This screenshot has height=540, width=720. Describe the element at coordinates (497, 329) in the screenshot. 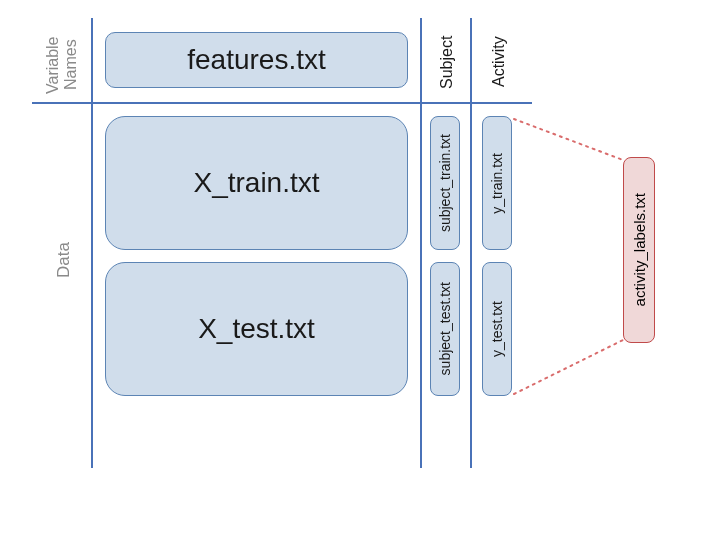

I see `label-y-test: y_test.txt` at that location.